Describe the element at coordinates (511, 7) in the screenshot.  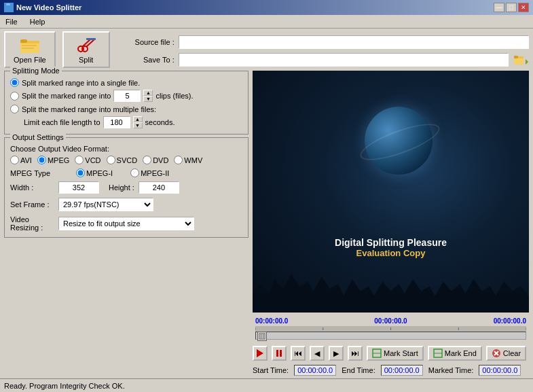
I see `title-bar-buttons: — □ ✕` at that location.